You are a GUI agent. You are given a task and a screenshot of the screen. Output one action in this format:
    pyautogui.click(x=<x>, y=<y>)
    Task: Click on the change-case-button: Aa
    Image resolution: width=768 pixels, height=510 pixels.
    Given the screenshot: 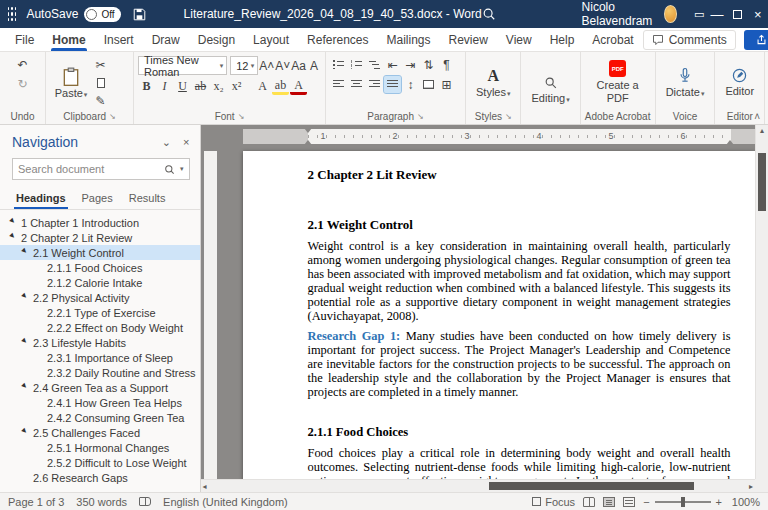 What is the action you would take?
    pyautogui.click(x=298, y=66)
    